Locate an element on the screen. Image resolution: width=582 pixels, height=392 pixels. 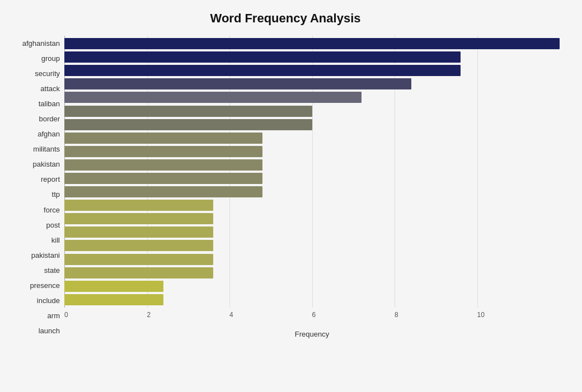
y-axis-label: state is located at coordinates (52, 270).